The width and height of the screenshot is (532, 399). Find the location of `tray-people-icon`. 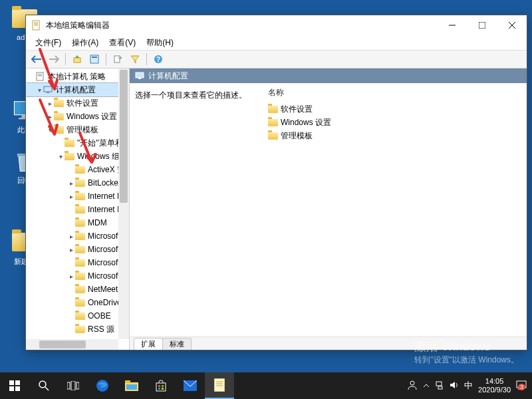

tray-people-icon is located at coordinates (412, 386).